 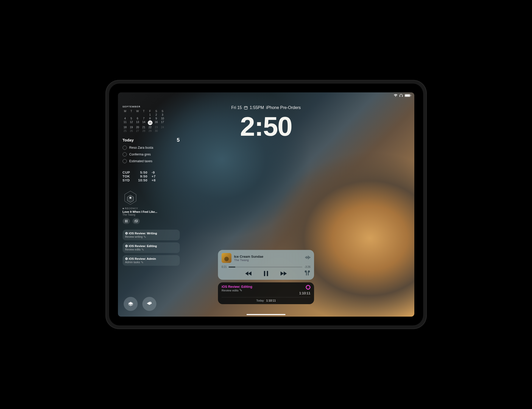 I want to click on reminder-item: Estimated taxes, so click(x=151, y=161).